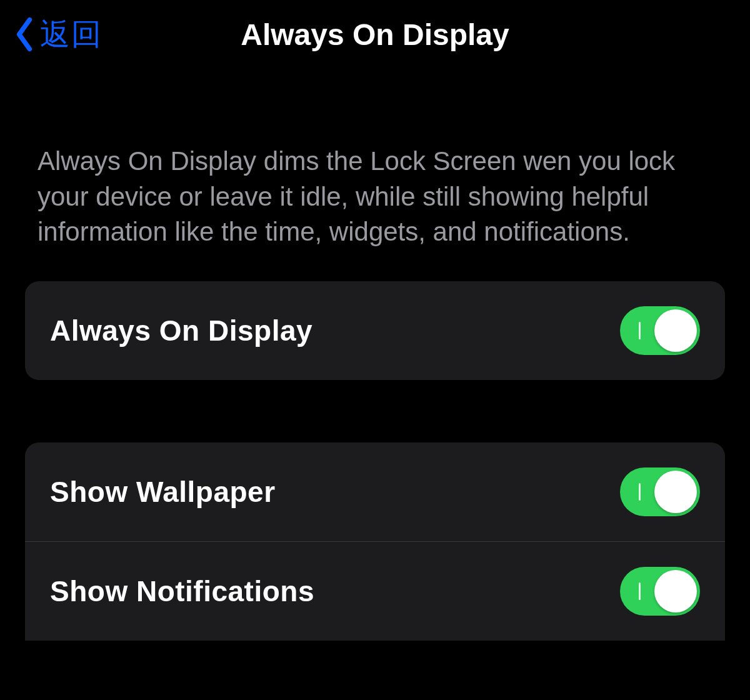 The height and width of the screenshot is (700, 750). I want to click on row-show-notifications: Show Notifications, so click(375, 591).